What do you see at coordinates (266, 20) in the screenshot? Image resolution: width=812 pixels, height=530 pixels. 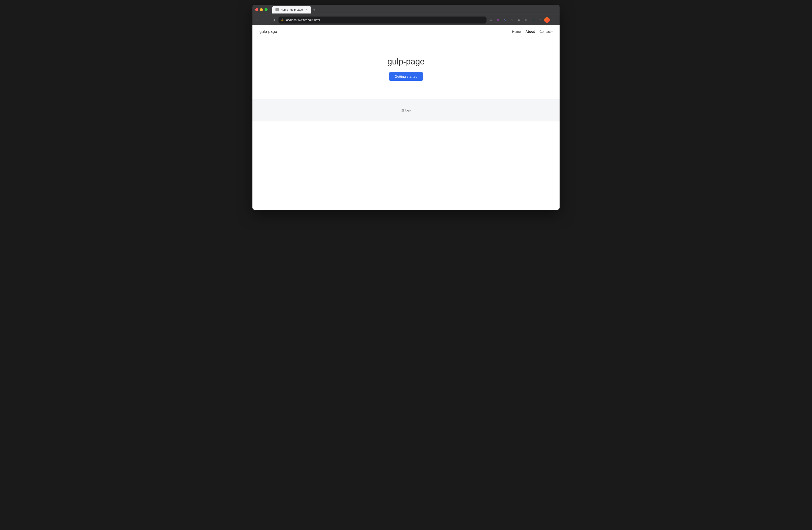 I see `forward-button: →` at bounding box center [266, 20].